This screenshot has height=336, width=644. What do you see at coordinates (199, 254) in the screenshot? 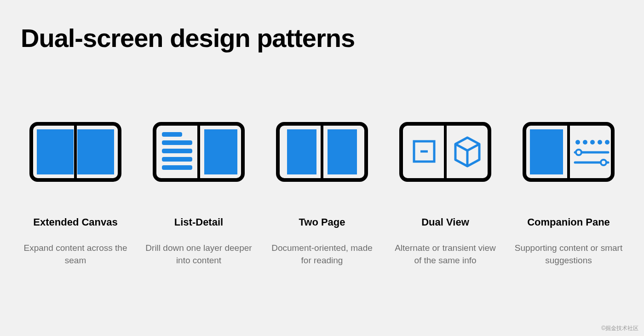
I see `pattern-description: Drill down one layer deeper into content` at bounding box center [199, 254].